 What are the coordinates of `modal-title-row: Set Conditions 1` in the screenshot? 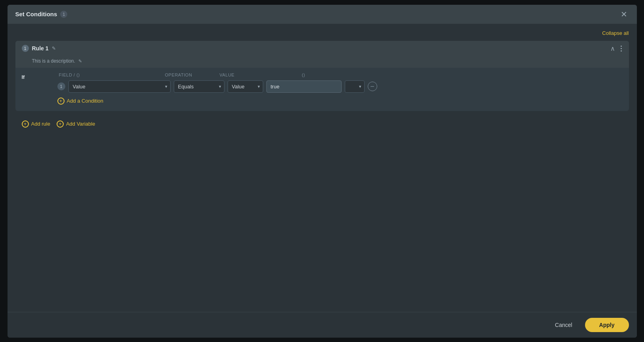 It's located at (42, 14).